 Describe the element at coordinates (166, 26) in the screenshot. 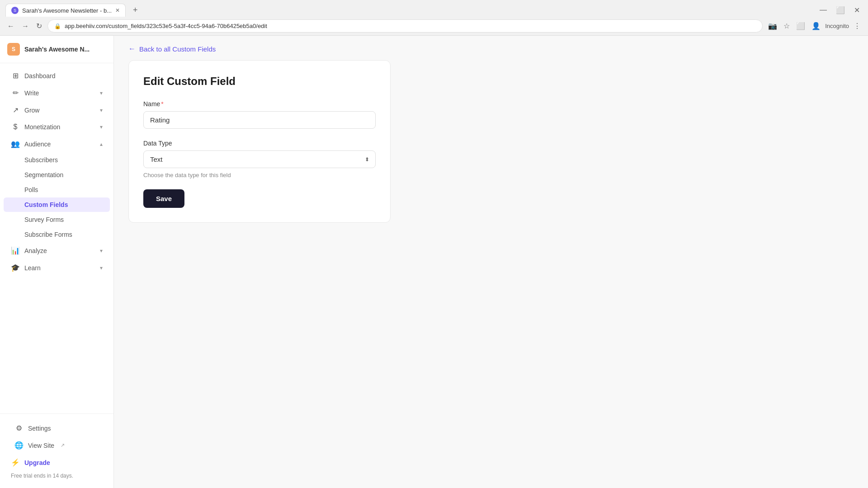

I see `url-text: app.beehiiv.com/custom_fields/323c53e5-5…` at that location.